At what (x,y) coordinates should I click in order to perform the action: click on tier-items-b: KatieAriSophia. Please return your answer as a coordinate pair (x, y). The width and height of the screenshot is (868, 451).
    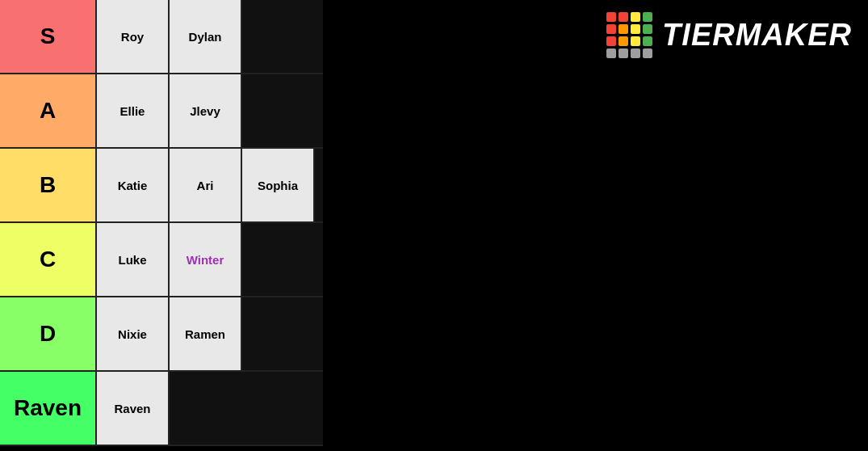
    Looking at the image, I should click on (206, 185).